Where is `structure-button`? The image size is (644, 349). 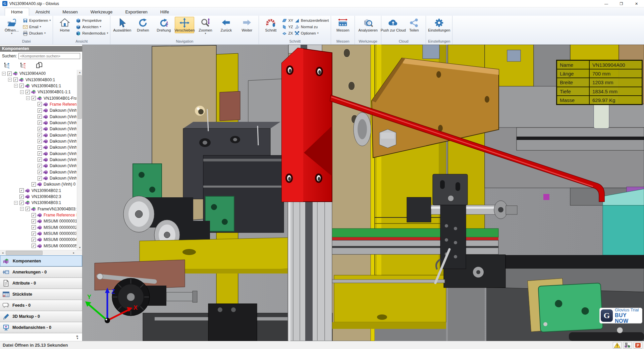 structure-button is located at coordinates (628, 345).